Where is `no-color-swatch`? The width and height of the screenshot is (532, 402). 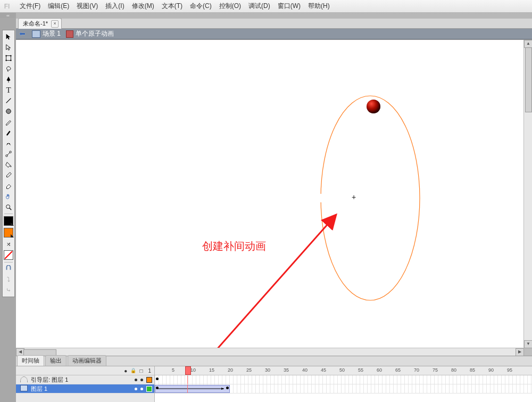
no-color-swatch is located at coordinates (9, 255).